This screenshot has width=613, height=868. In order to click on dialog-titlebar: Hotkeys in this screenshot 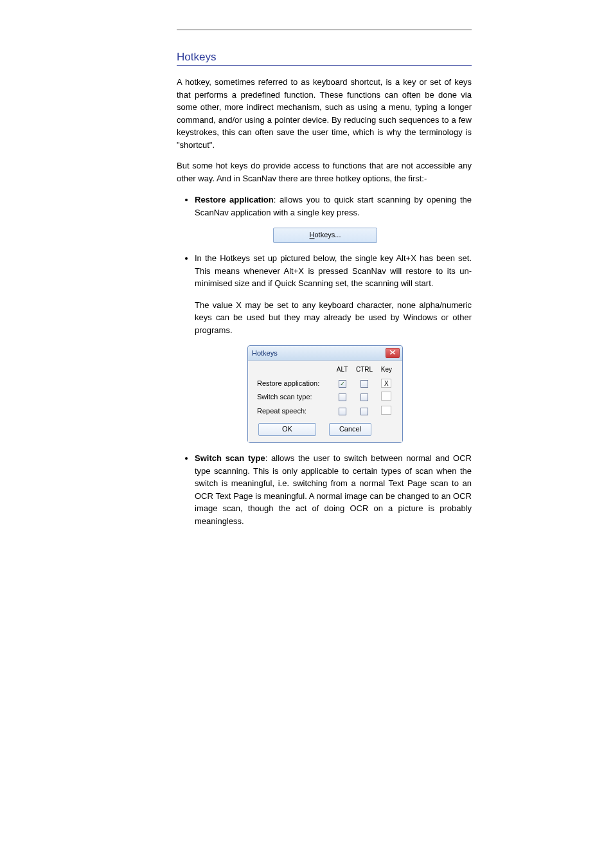, I will do `click(325, 354)`.